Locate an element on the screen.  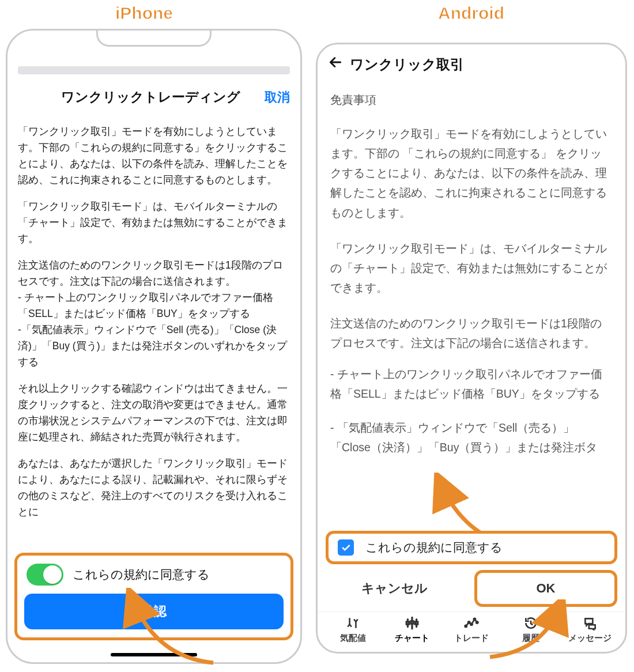
tab-label: 履歴 is located at coordinates (531, 639).